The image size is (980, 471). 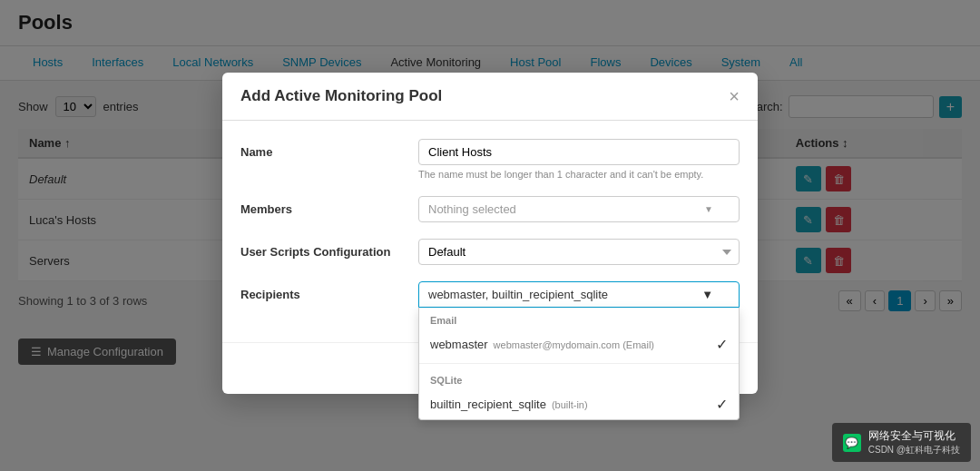 I want to click on item-main-webmaster: webmaster webmaster@mydomain.com (Email), so click(x=543, y=345).